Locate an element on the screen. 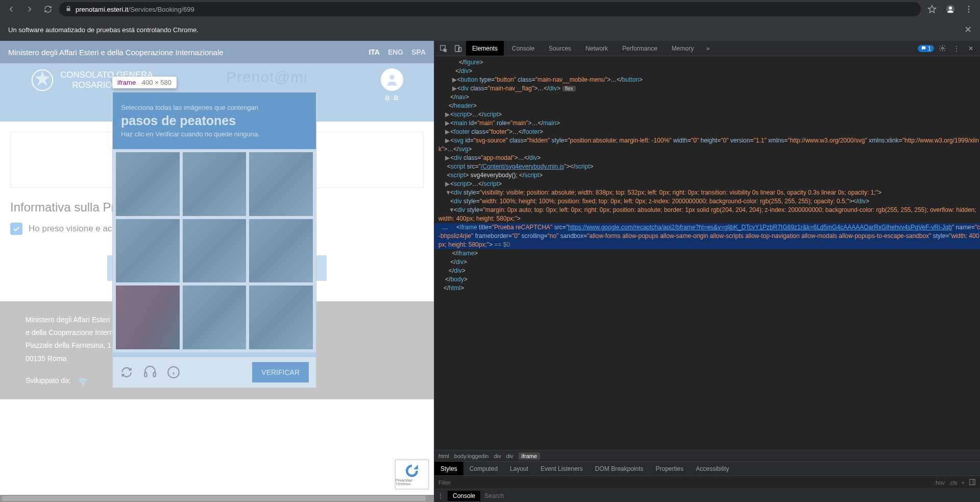 Image resolution: width=980 pixels, height=502 pixels. close-devtools-icon: ✕ is located at coordinates (971, 49).